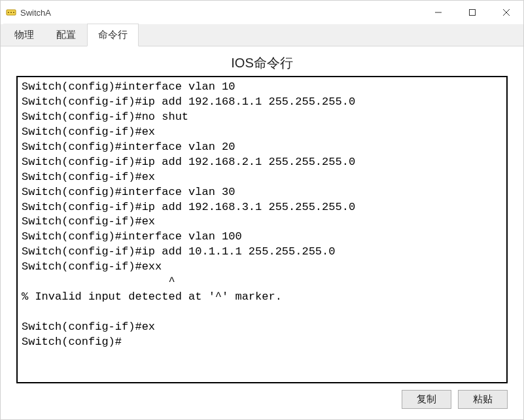  Describe the element at coordinates (472, 12) in the screenshot. I see `maximize-button` at that location.